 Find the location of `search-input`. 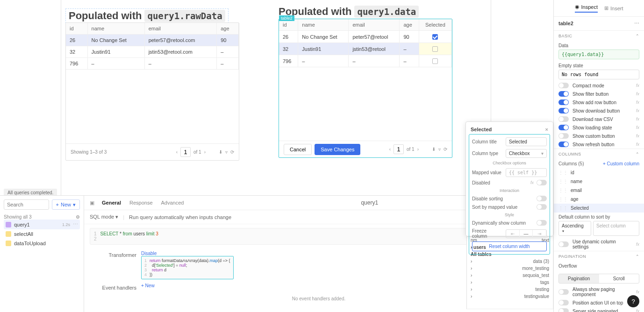

search-input is located at coordinates (26, 205).